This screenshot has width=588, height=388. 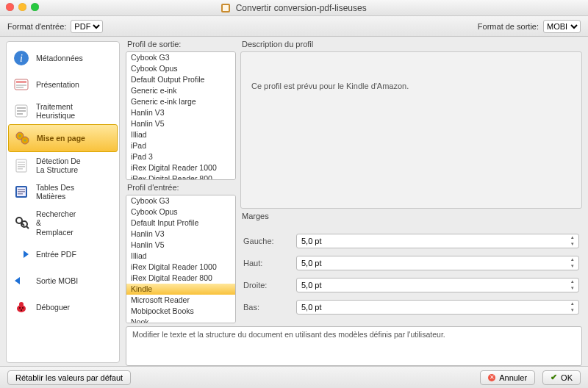 I want to click on traffic-lights, so click(x=22, y=7).